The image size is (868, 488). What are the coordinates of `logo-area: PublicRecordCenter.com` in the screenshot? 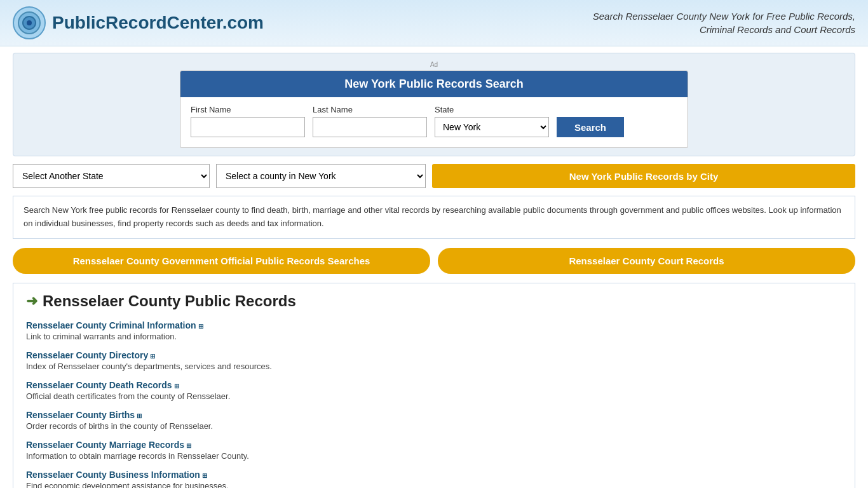 It's located at (139, 23).